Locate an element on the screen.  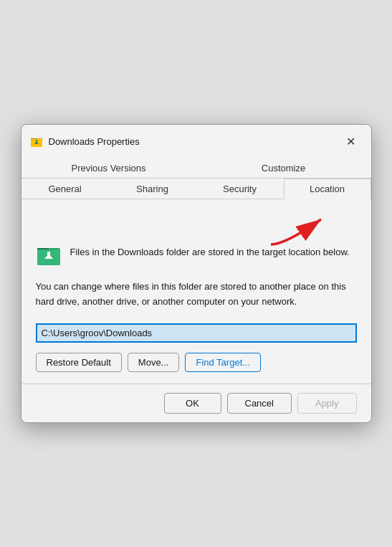
dialog-footer: OK Cancel Apply is located at coordinates (196, 403).